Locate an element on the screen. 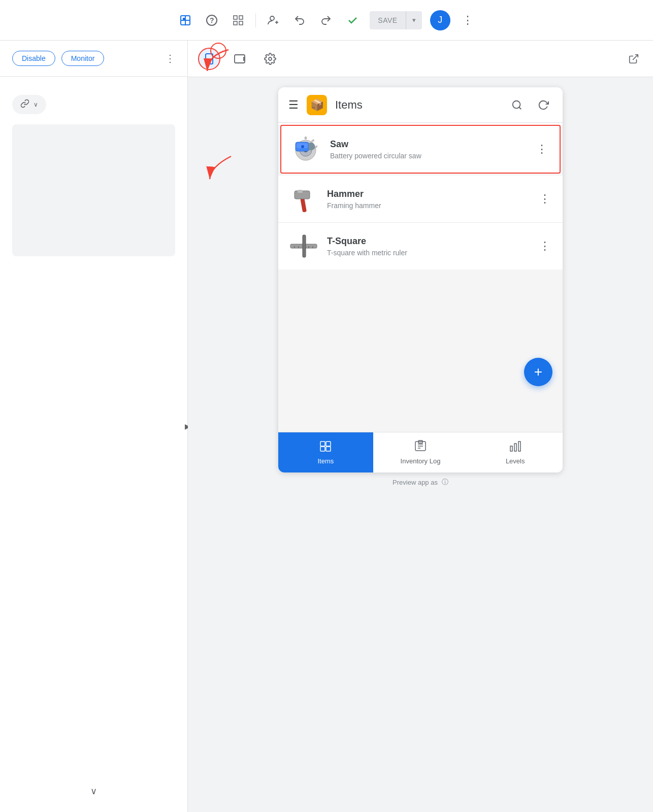 Image resolution: width=653 pixels, height=812 pixels. sidebar-divider is located at coordinates (93, 76).